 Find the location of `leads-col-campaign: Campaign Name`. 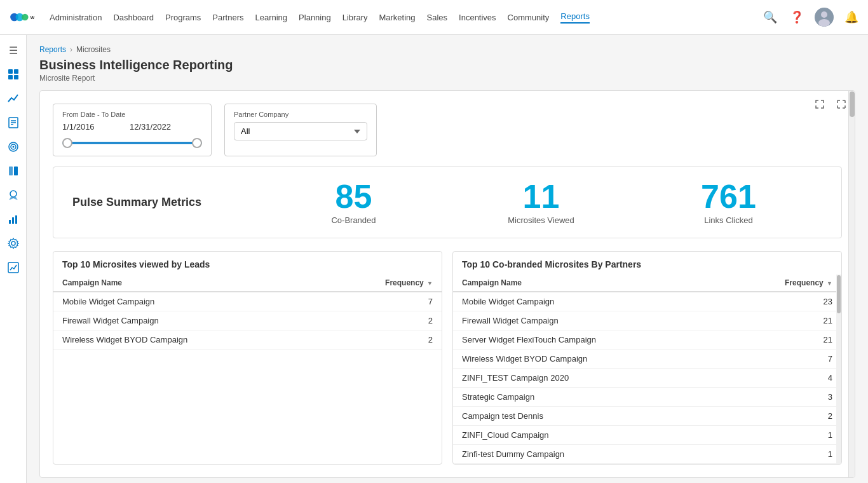

leads-col-campaign: Campaign Name is located at coordinates (187, 283).